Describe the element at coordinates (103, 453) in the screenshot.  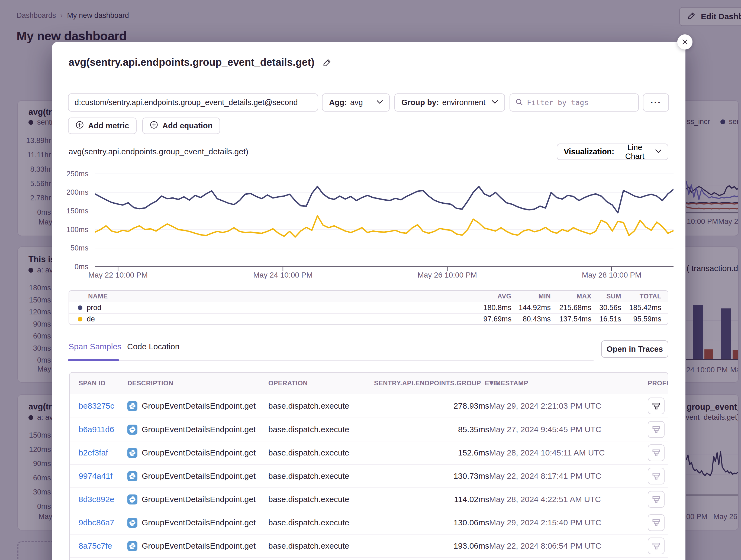
I see `span-id-link: b2ef3faf` at that location.